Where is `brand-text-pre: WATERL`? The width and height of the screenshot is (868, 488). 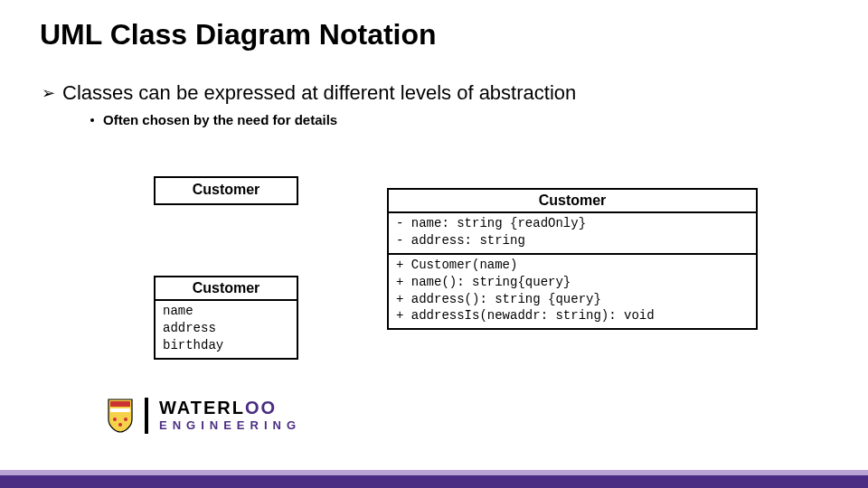
brand-text-pre: WATERL is located at coordinates (203, 408).